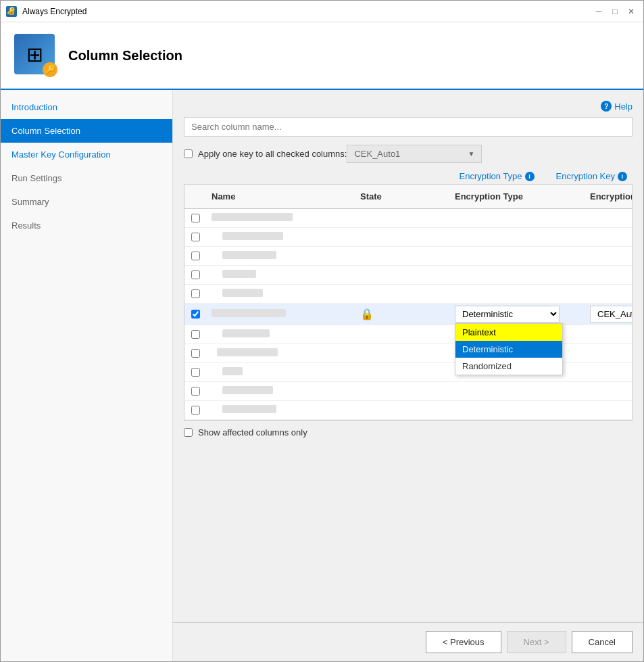 The image size is (644, 662). What do you see at coordinates (408, 642) in the screenshot?
I see `bottom-bar: < Previous Next > Cancel` at bounding box center [408, 642].